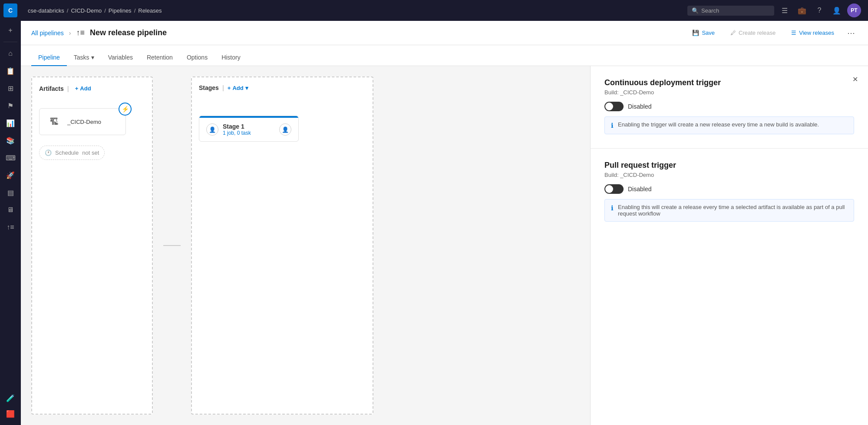 Image resolution: width=868 pixels, height=425 pixels. What do you see at coordinates (816, 33) in the screenshot?
I see `view-releases-label: View releases` at bounding box center [816, 33].